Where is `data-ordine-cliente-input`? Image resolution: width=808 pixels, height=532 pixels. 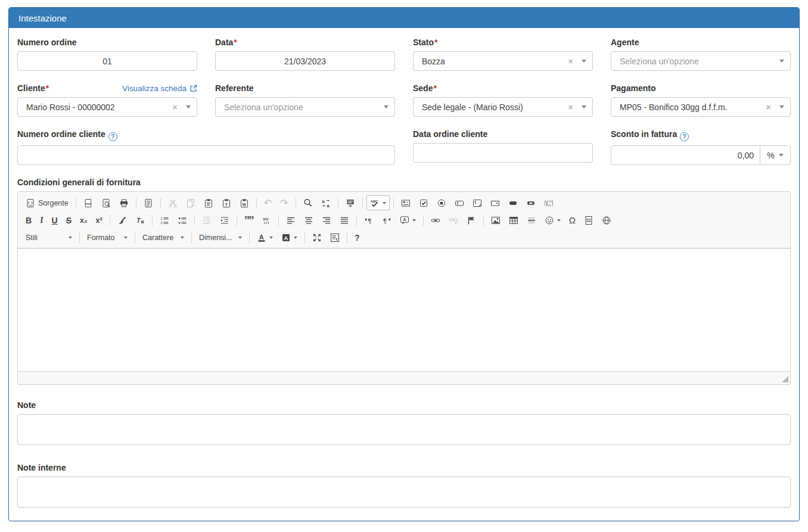
data-ordine-cliente-input is located at coordinates (503, 153).